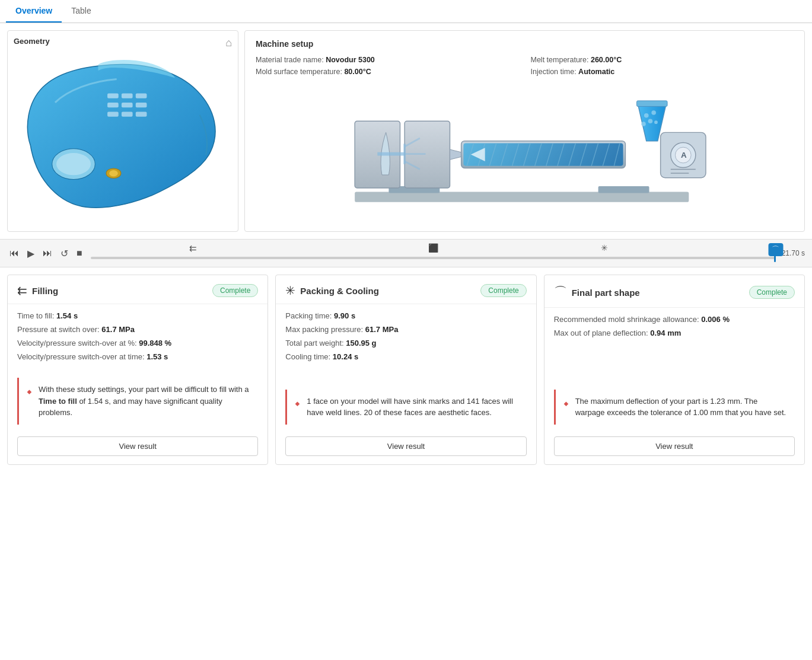 The width and height of the screenshot is (812, 660). What do you see at coordinates (64, 254) in the screenshot?
I see `repeat-button: ↺` at bounding box center [64, 254].